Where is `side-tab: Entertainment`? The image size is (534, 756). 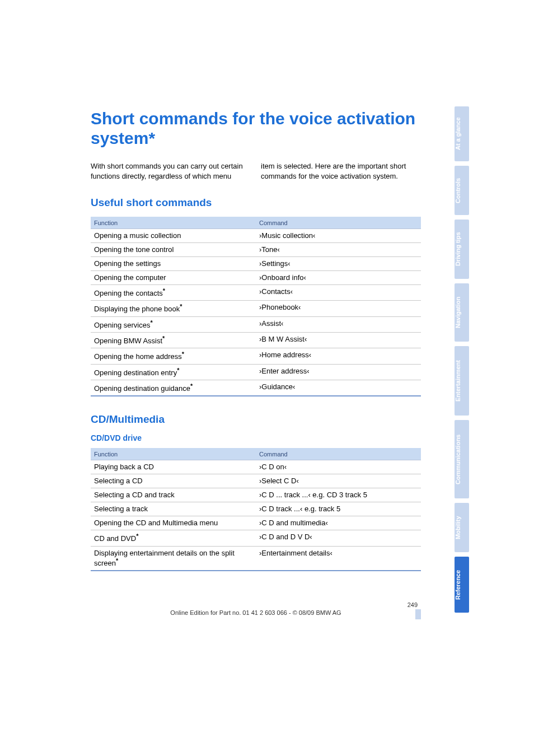 side-tab: Entertainment is located at coordinates (462, 381).